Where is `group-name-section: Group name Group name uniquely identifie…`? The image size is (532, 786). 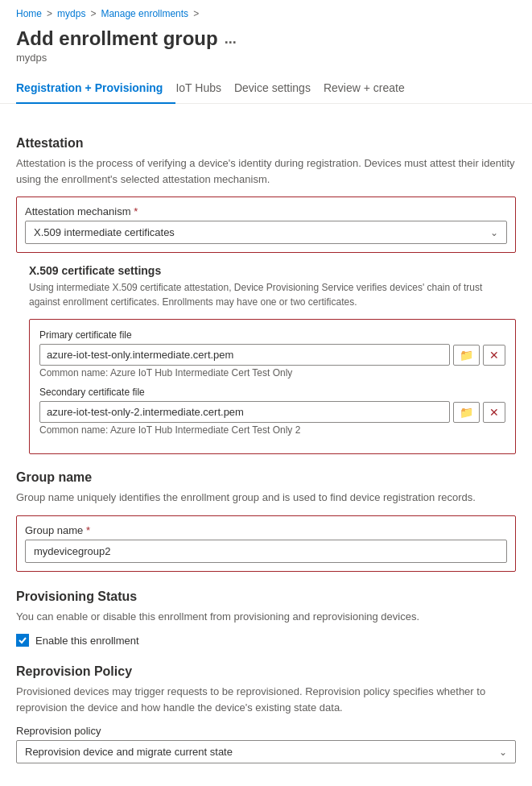 group-name-section: Group name Group name uniquely identifie… is located at coordinates (266, 521).